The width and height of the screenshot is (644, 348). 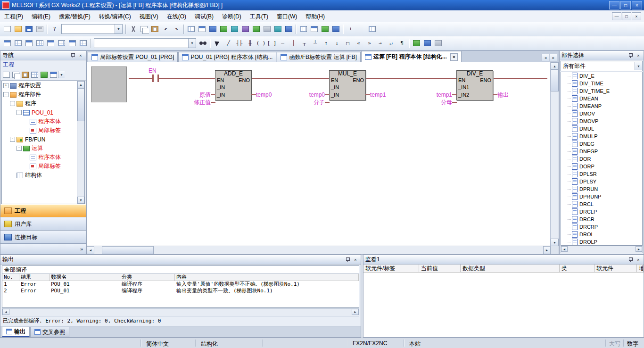 What do you see at coordinates (145, 43) in the screenshot?
I see `find-combo: ▼` at bounding box center [145, 43].